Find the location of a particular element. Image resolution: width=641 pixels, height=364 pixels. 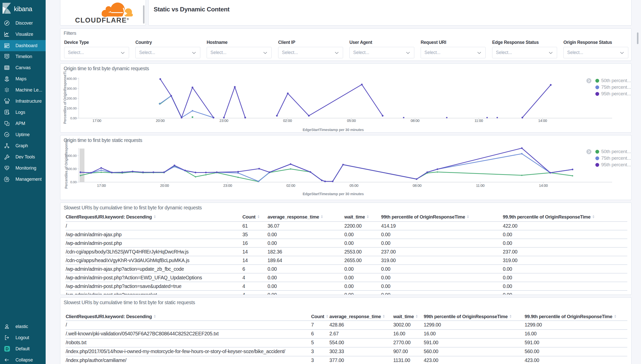

svg-text: D is located at coordinates (7, 349).